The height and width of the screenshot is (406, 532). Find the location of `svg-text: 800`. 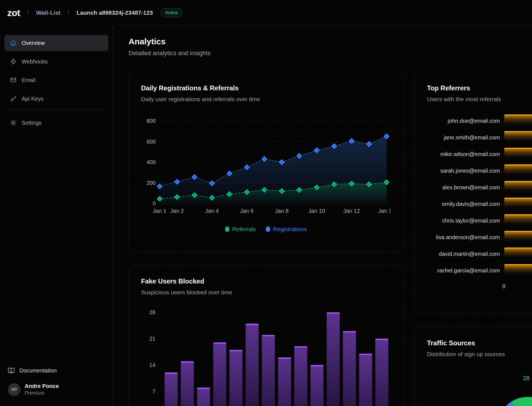

svg-text: 800 is located at coordinates (151, 121).